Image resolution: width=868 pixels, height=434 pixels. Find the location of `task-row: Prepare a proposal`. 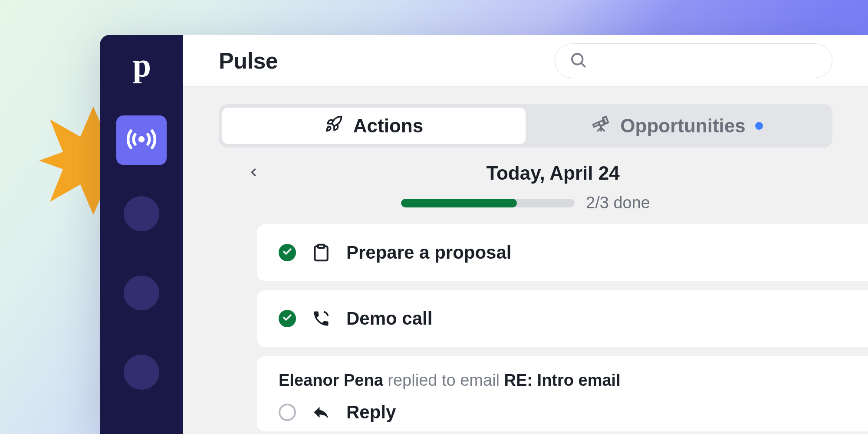

task-row: Prepare a proposal is located at coordinates (562, 253).